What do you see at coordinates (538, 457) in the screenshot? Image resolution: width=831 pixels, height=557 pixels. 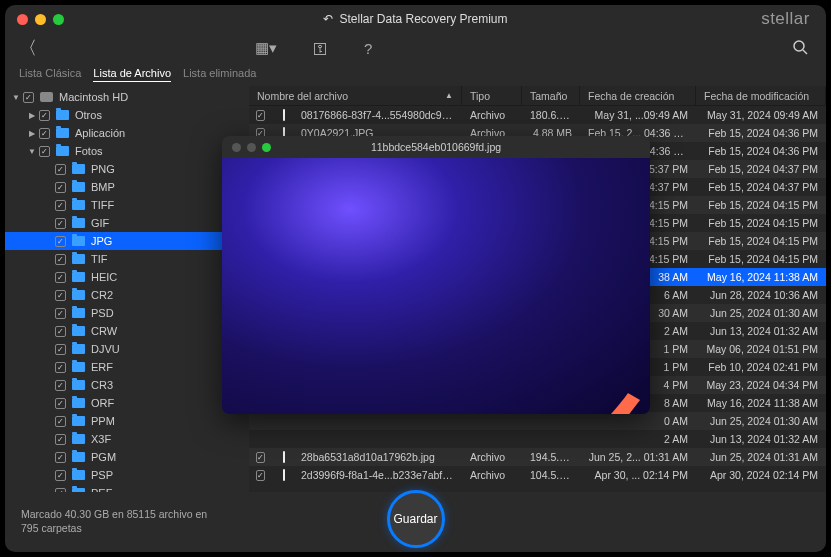 I see `file-row: ✓28ba6531a8d10a17962b.jpgArchivo194.5...…` at bounding box center [538, 457].